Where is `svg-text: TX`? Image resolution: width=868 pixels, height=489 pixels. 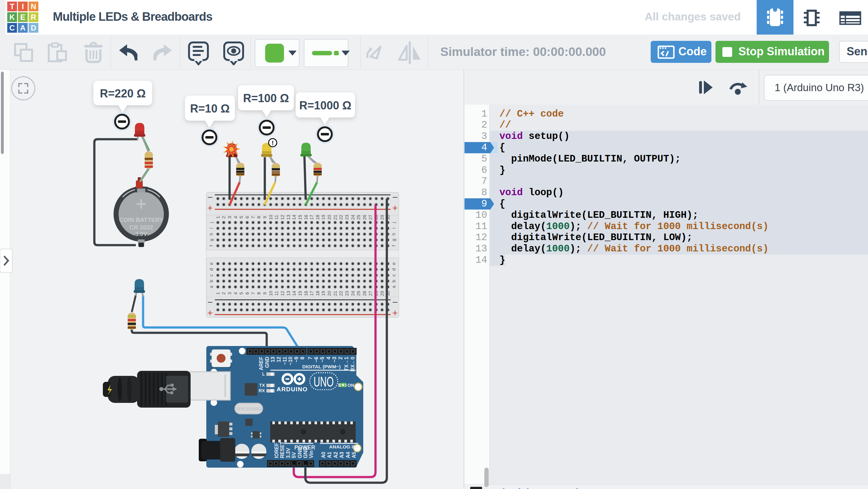
svg-text: TX is located at coordinates (262, 385).